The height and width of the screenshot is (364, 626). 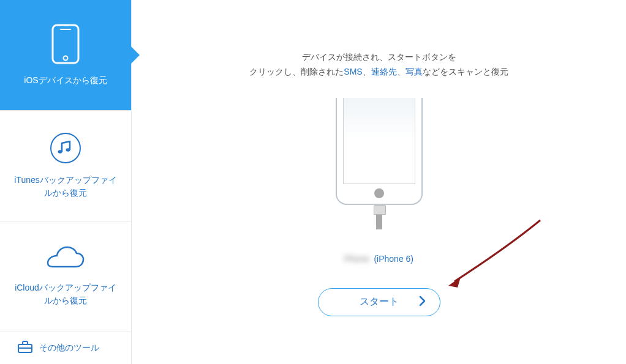 What do you see at coordinates (379, 65) in the screenshot?
I see `instruction-text: デバイスが接続され、スタートボタンを クリックし、削除されたSMS、連絡先、写真…` at bounding box center [379, 65].